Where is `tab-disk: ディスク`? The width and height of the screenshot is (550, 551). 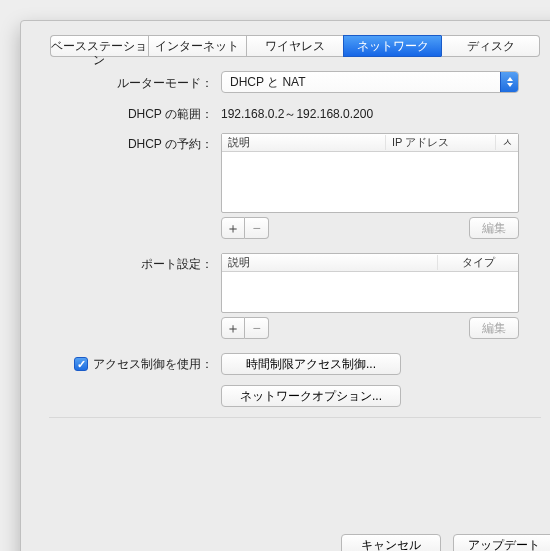 tab-disk: ディスク is located at coordinates (490, 46).